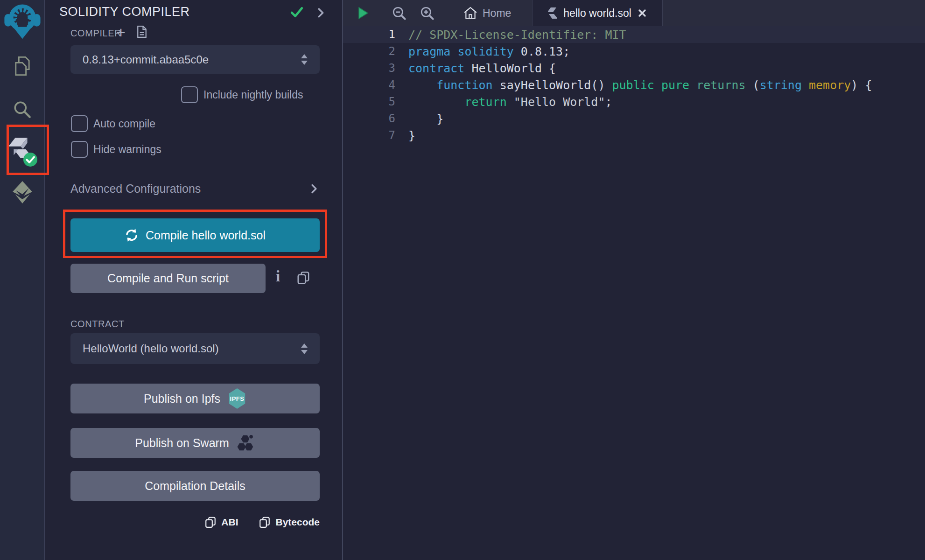  I want to click on code-line: 4 function sayHelloWorld() public pure r…, so click(634, 85).